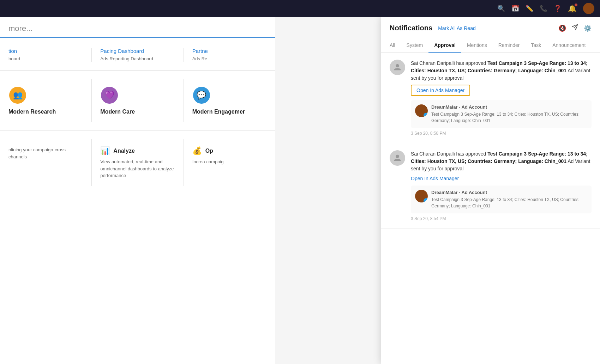  Describe the element at coordinates (138, 163) in the screenshot. I see `analyze-row: nlining your campaign cross channels 📊 A…` at that location.